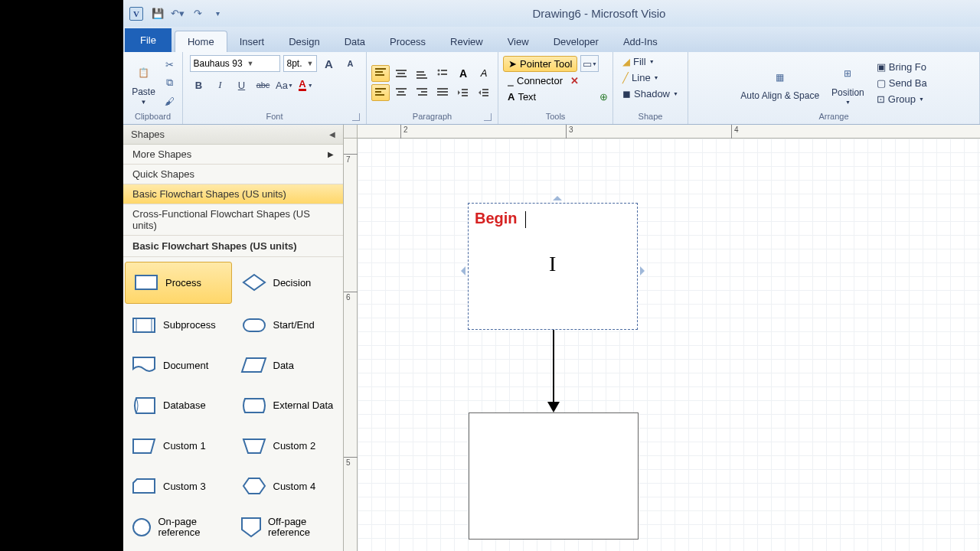 The height and width of the screenshot is (551, 980). I want to click on bold-button: B, so click(199, 85).